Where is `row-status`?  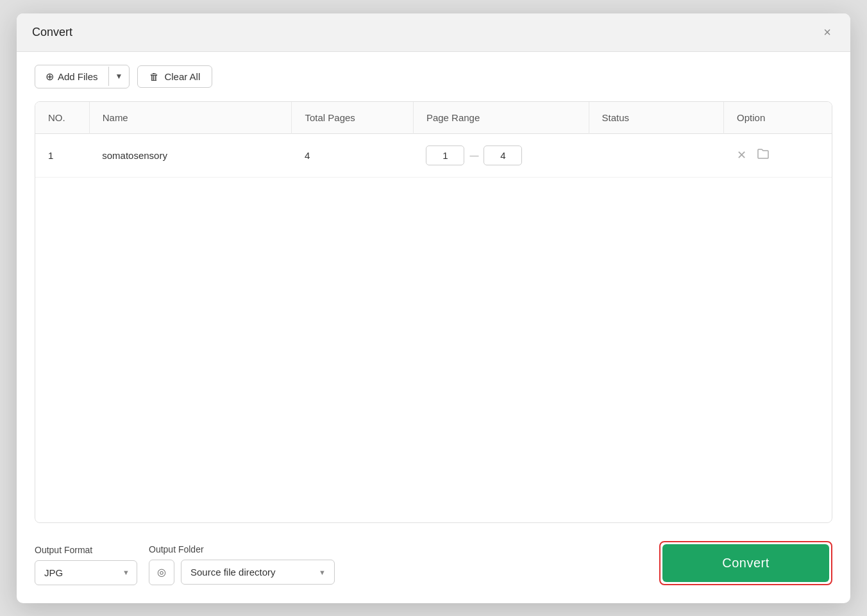 row-status is located at coordinates (657, 155).